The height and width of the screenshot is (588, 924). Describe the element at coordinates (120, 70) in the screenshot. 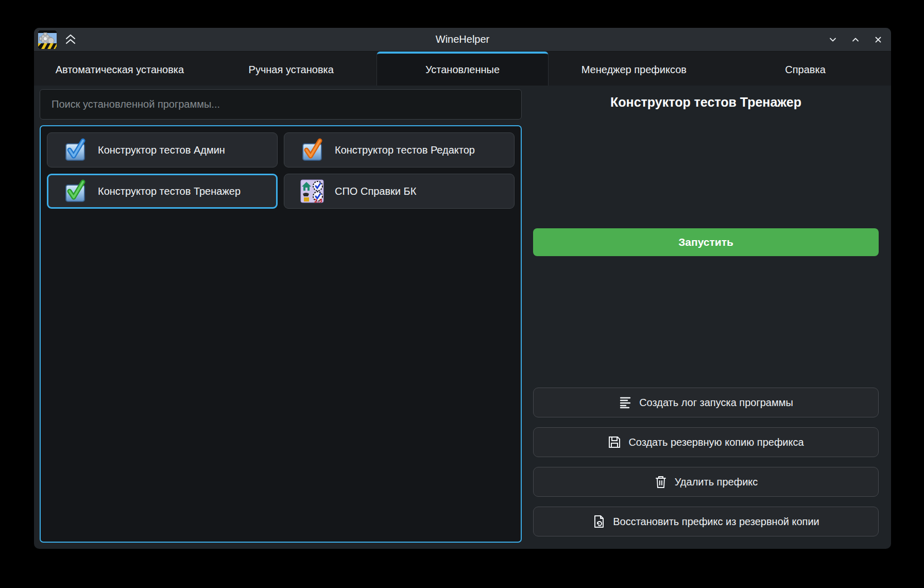

I see `tab-label: Автоматическая установка` at that location.